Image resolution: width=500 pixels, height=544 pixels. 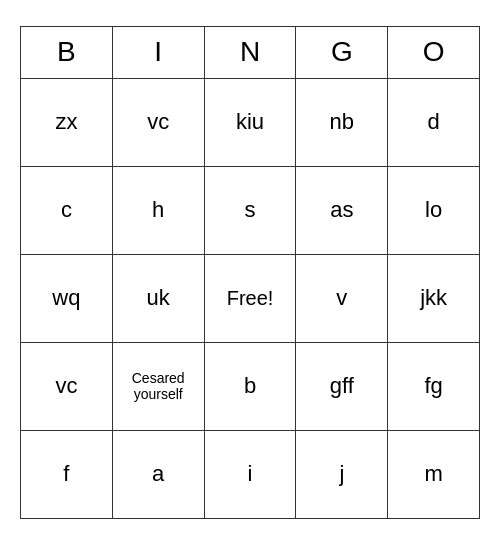 What do you see at coordinates (250, 386) in the screenshot?
I see `bingo-cell-3-2: b` at bounding box center [250, 386].